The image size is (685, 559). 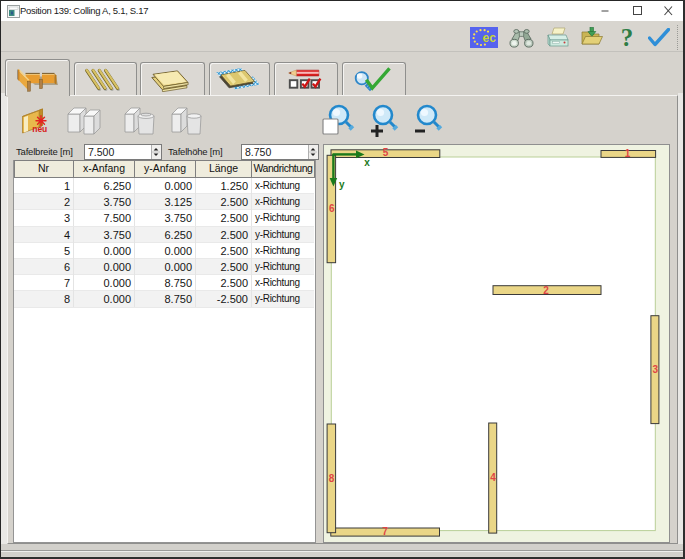 I want to click on svg-text: 1, so click(x=628, y=154).